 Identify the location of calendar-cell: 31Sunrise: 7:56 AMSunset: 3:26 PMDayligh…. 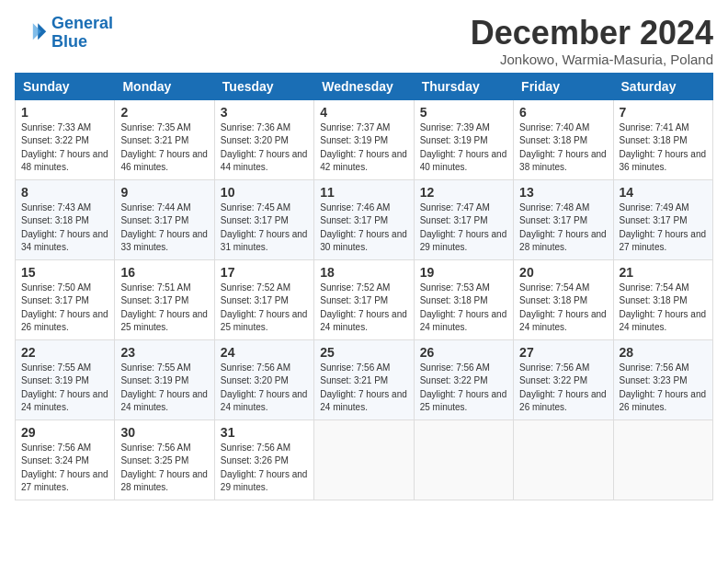
(264, 460).